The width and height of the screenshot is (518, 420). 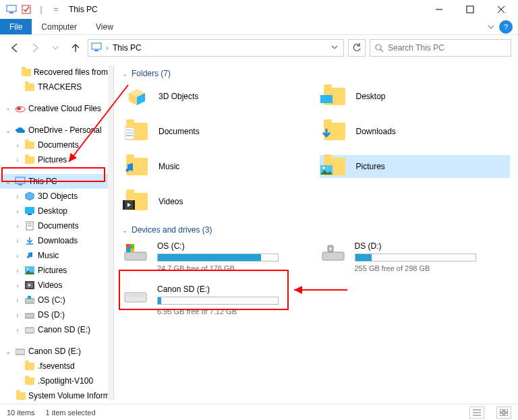 I want to click on tree-item-recovered: Recovered files from, so click(x=54, y=72).